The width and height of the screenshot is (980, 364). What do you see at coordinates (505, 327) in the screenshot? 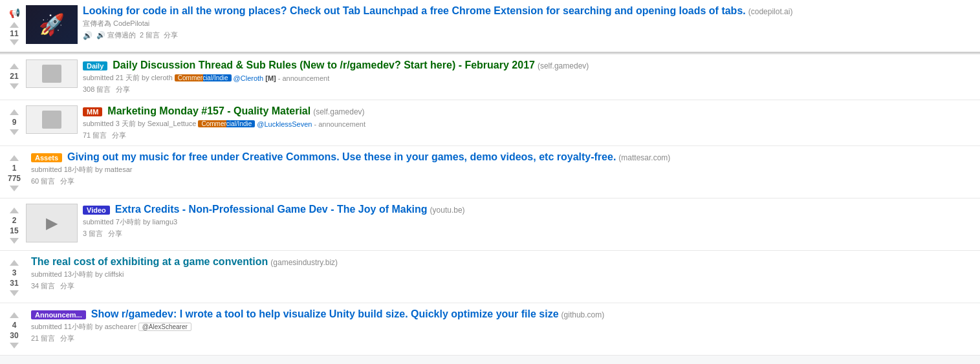
I see `post6-meta: submitted 11小時前 by aschearer @AlexSchear…` at bounding box center [505, 327].